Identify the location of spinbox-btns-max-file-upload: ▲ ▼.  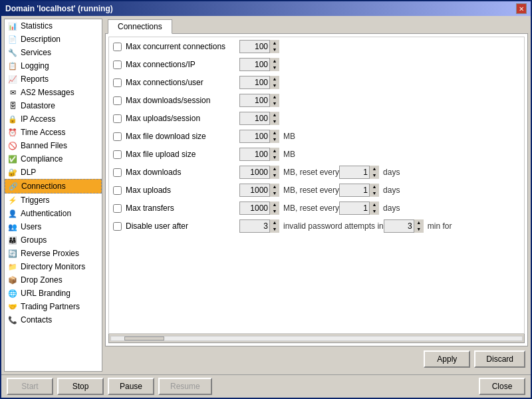
(274, 154).